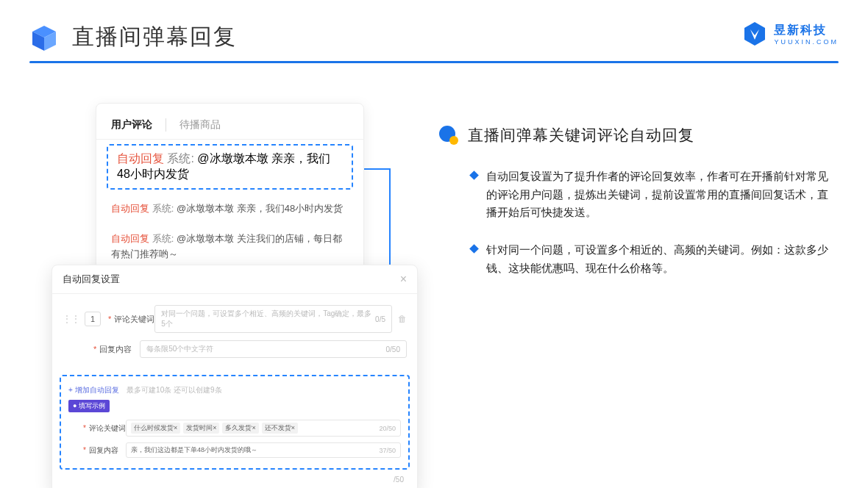 This screenshot has width=868, height=488. What do you see at coordinates (790, 34) in the screenshot?
I see `brand-logo: 昱新科技 YUUXIN.COM` at bounding box center [790, 34].